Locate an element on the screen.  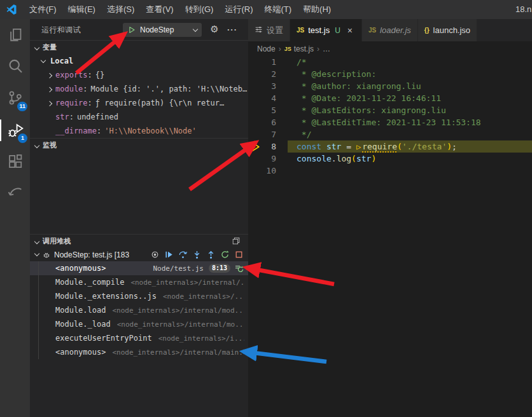
js-icon: JS is located at coordinates (372, 31).